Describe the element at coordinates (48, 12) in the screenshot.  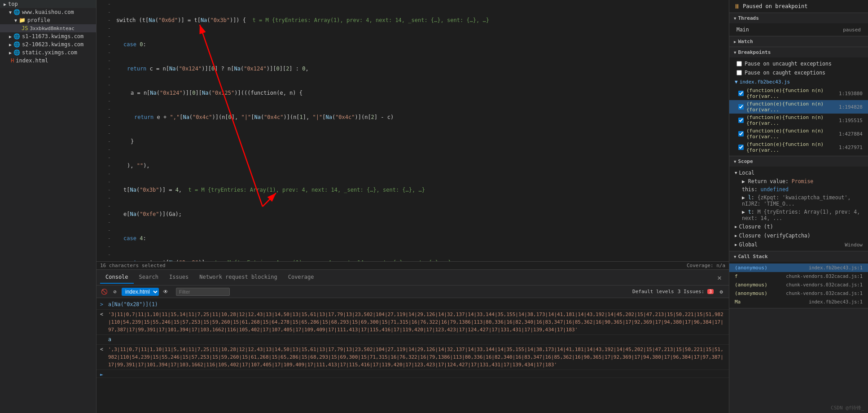
I see `sidebar-item-www: ▼ 🌐 www.kuaishou.com` at that location.